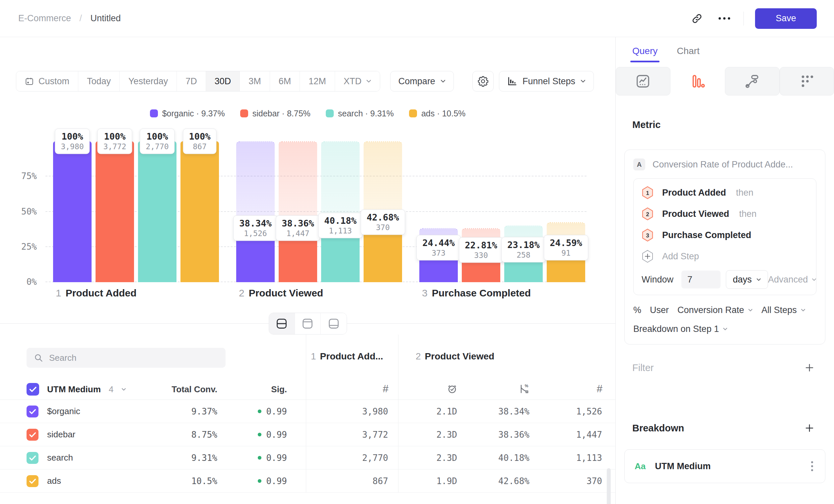  Describe the element at coordinates (609, 486) in the screenshot. I see `scrollbar-thumb` at that location.